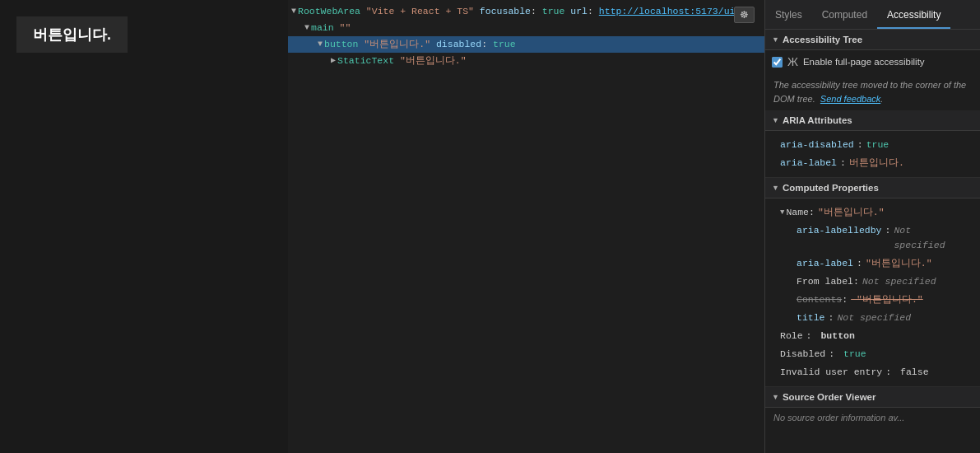  I want to click on aria-label-value: 버튼입니다., so click(877, 163).